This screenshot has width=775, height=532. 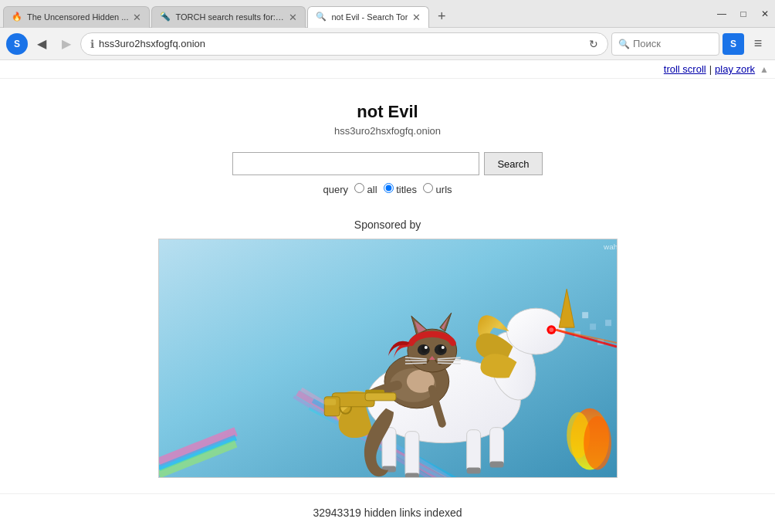 I want to click on tab2-favicon: 🔦, so click(x=165, y=17).